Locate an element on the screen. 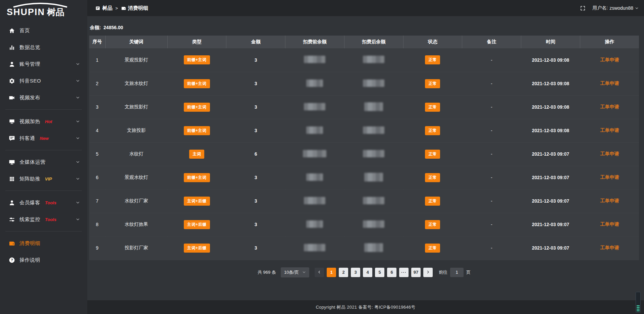 This screenshot has width=644, height=314. cell-keyword: 水纹灯效果 is located at coordinates (136, 224).